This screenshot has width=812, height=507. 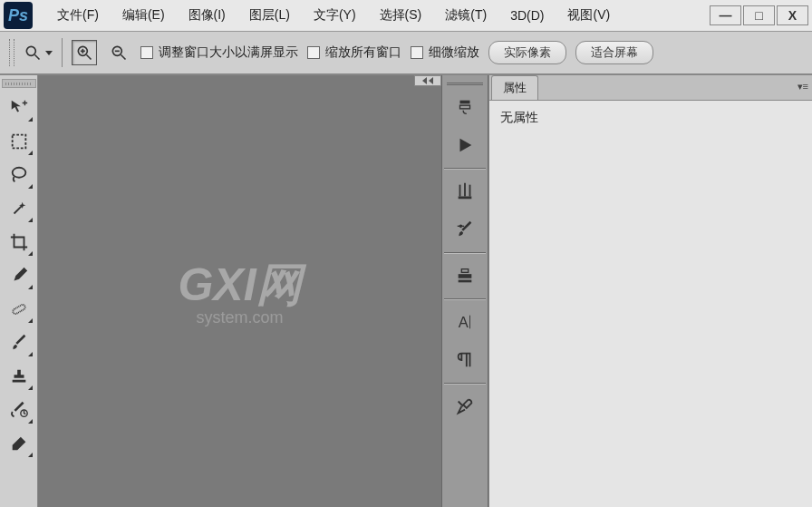 What do you see at coordinates (465, 276) in the screenshot?
I see `clone-source-icon` at bounding box center [465, 276].